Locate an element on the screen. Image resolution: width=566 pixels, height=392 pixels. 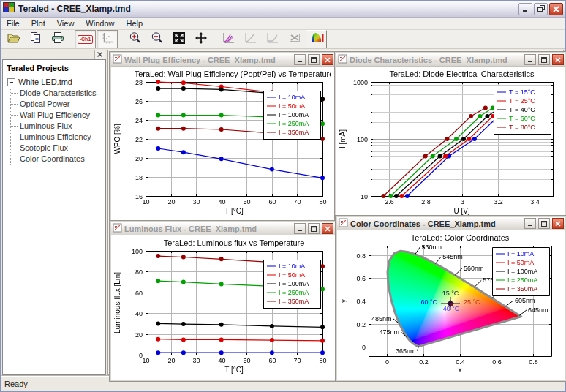
sidebar-item-wall-plug-efficiency: Wall Plug Efficiency is located at coordinates (57, 116).